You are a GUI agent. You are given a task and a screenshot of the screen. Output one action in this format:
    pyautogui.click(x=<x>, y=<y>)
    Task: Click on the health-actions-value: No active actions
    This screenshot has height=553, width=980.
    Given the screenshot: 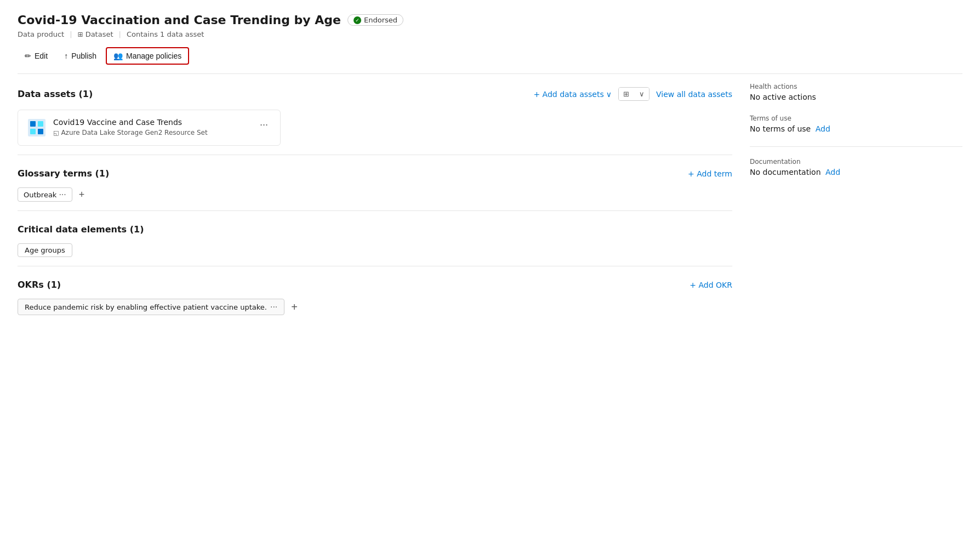 What is the action you would take?
    pyautogui.click(x=856, y=97)
    